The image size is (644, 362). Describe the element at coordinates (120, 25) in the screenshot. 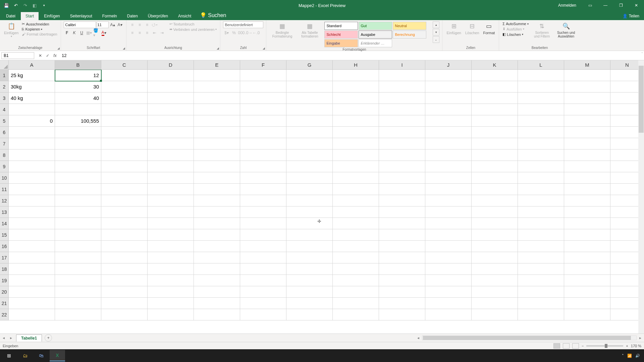

I see `decrease-font-icon: A▾` at that location.